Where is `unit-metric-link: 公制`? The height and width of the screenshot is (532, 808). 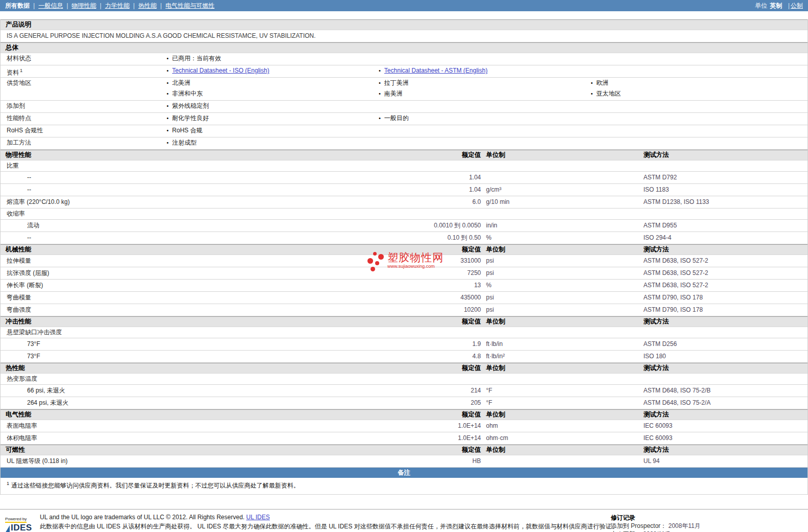
unit-metric-link: 公制 is located at coordinates (797, 6).